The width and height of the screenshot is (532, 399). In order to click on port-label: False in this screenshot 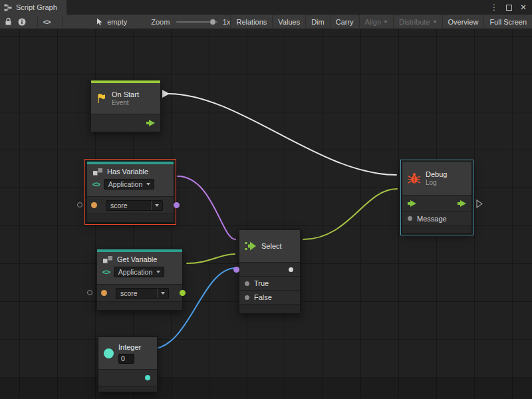, I will do `click(263, 297)`.